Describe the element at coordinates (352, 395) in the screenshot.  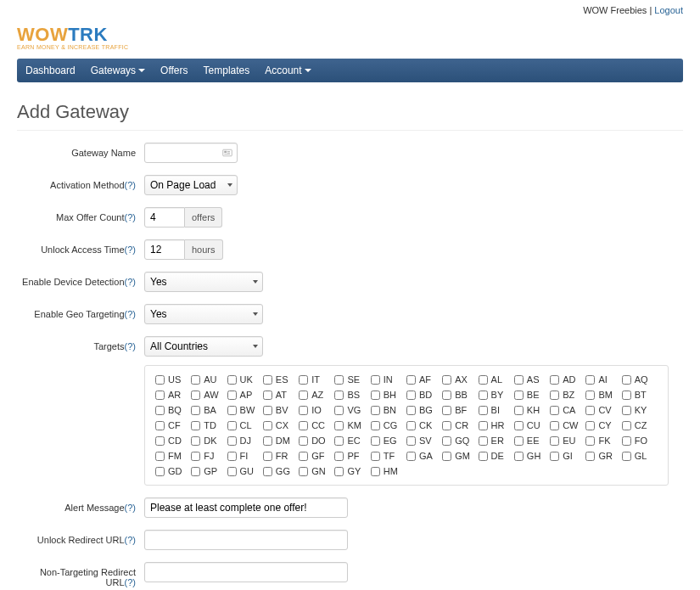
I see `country-checkbox-bs: BS` at that location.